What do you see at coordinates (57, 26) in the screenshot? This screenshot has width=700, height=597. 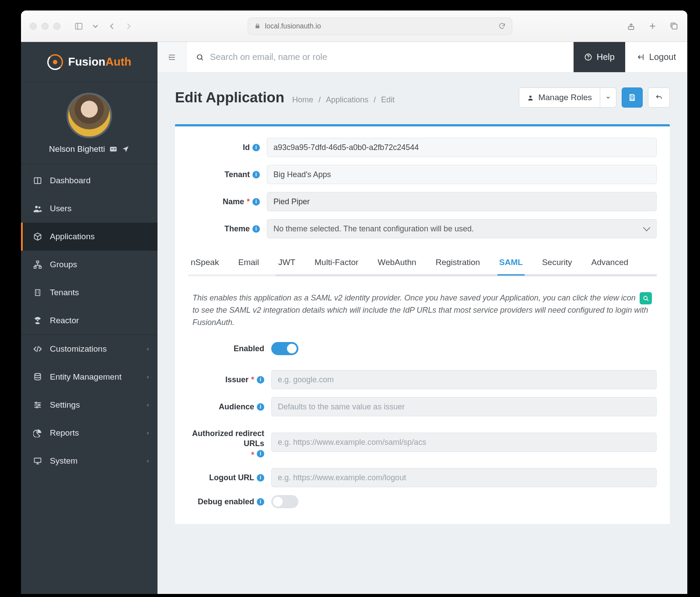 I see `window-zoom` at bounding box center [57, 26].